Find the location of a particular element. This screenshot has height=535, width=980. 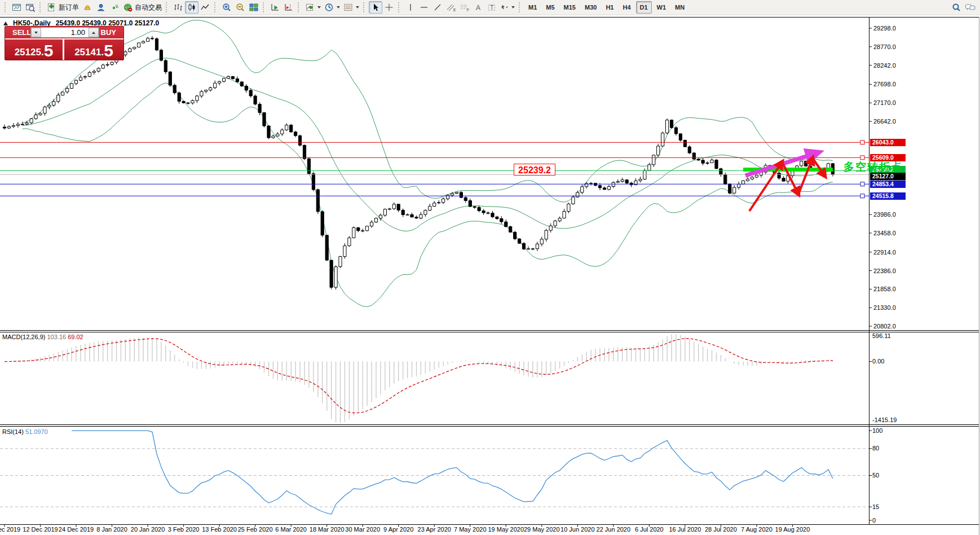

sell-button: SELL is located at coordinates (21, 33).